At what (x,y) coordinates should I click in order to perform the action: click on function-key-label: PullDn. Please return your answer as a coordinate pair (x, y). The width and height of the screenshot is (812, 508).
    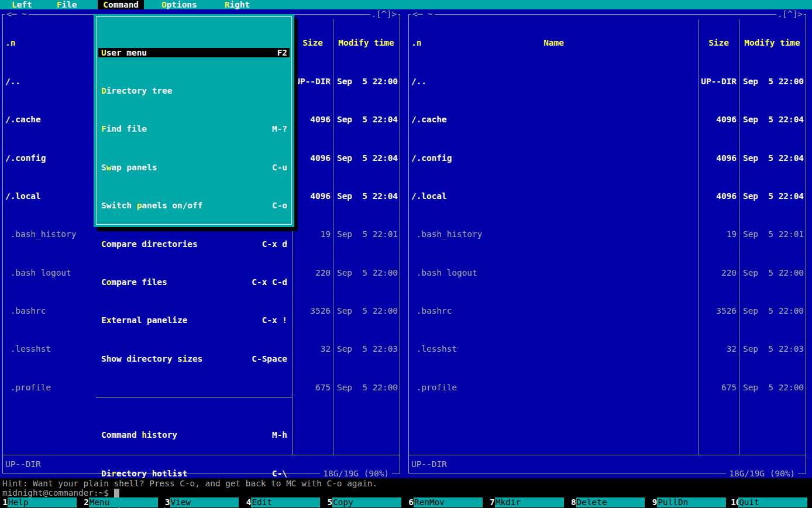
    Looking at the image, I should click on (691, 502).